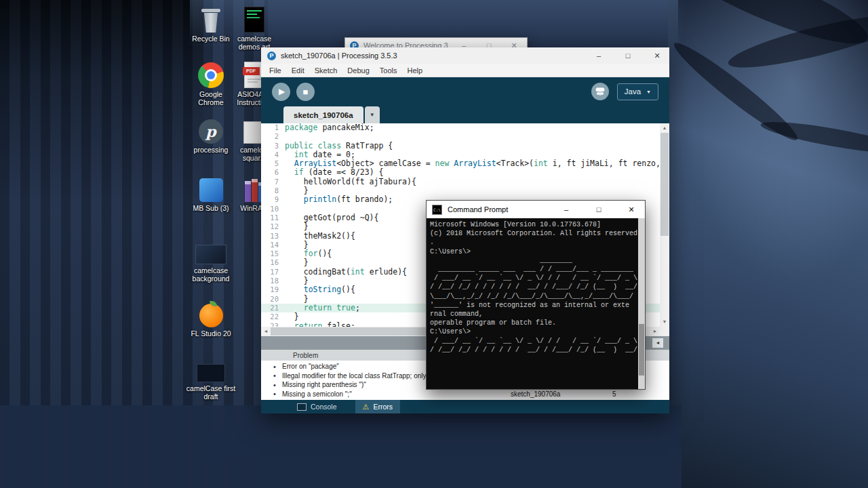  What do you see at coordinates (537, 260) in the screenshot?
I see `cmd-line: ________` at bounding box center [537, 260].